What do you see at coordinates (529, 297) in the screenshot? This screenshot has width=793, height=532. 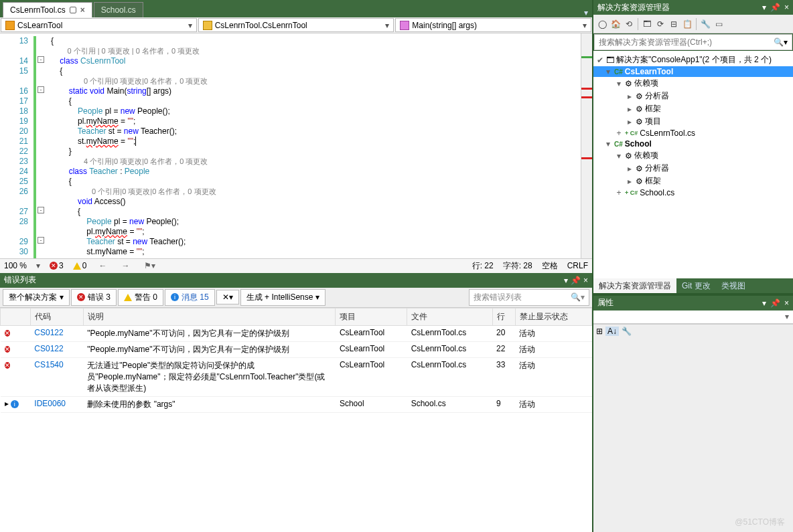 I see `errorlist-search: 搜索错误列表🔍▾` at bounding box center [529, 297].